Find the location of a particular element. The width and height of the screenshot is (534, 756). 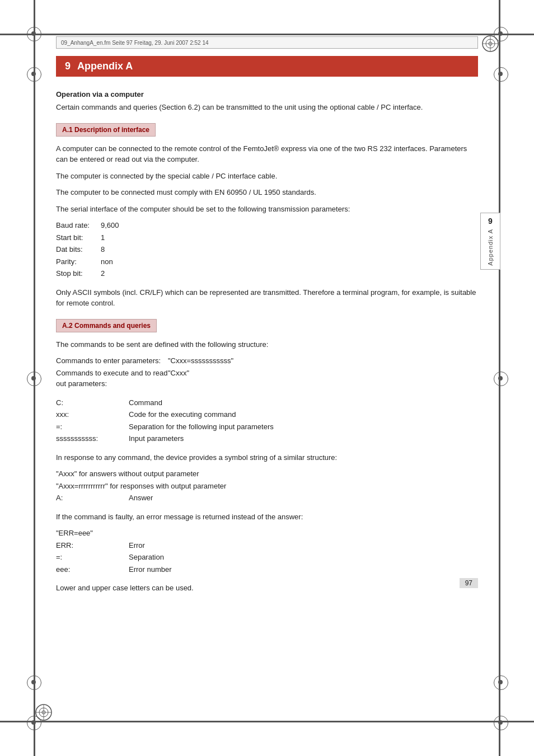

error-value: Error is located at coordinates (303, 546).